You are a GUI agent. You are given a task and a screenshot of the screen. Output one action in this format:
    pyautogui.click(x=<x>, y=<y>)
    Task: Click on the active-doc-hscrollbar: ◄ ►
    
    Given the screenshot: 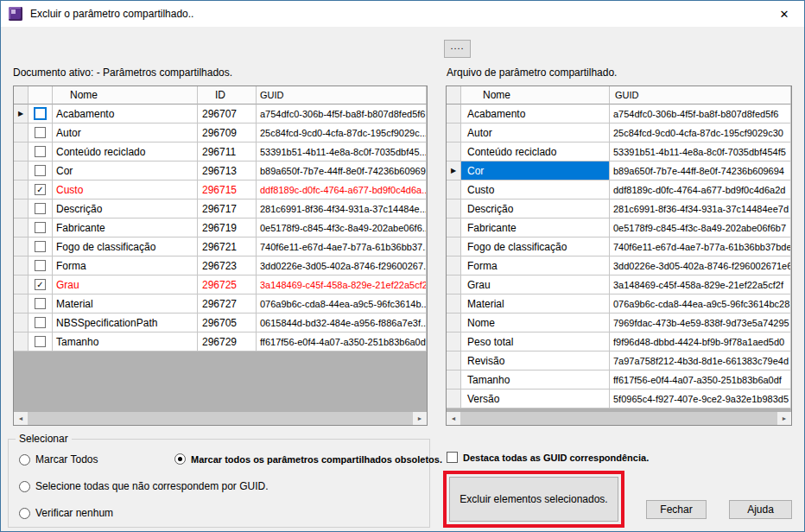 What is the action you would take?
    pyautogui.click(x=220, y=418)
    